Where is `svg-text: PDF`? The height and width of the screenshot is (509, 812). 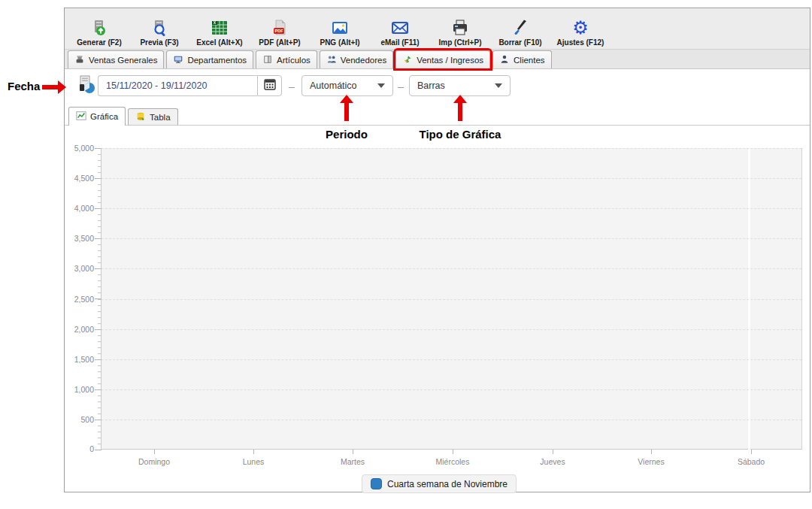 svg-text: PDF is located at coordinates (280, 31).